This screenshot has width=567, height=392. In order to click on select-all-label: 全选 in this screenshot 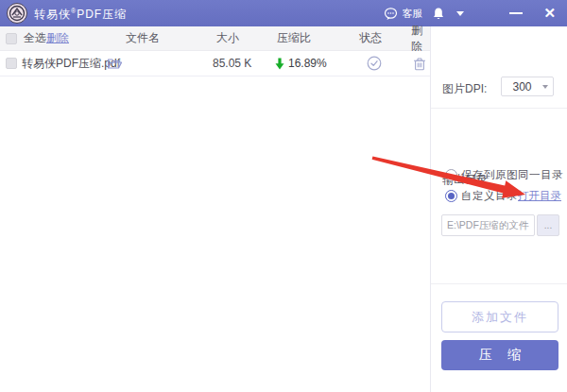, I will do `click(35, 38)`.